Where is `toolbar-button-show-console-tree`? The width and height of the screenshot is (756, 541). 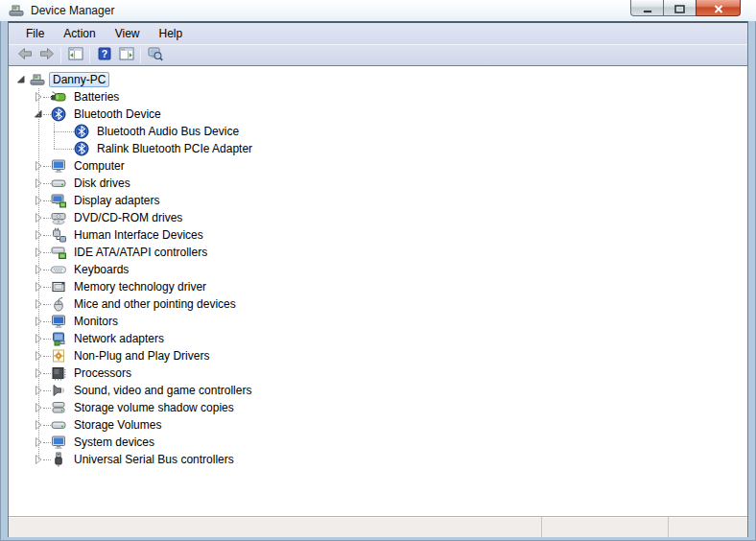 toolbar-button-show-console-tree is located at coordinates (75, 56).